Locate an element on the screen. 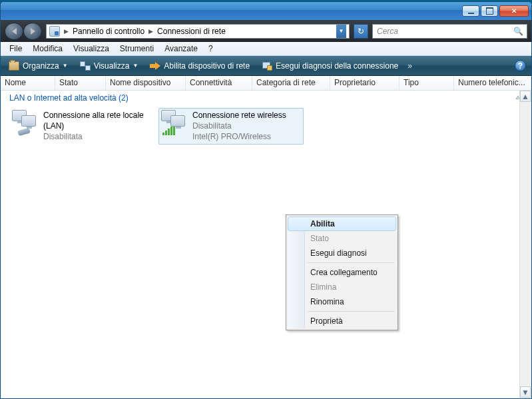 This screenshot has width=532, height=399. col-category: Categoria di rete is located at coordinates (292, 83).